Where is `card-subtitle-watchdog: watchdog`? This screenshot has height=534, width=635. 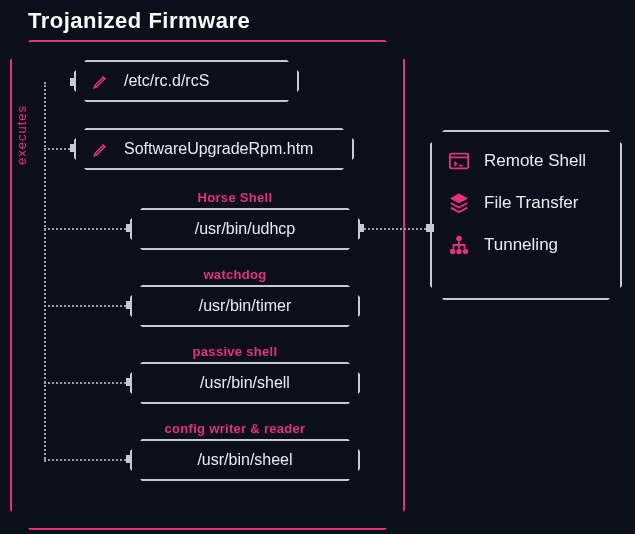 card-subtitle-watchdog: watchdog is located at coordinates (235, 274).